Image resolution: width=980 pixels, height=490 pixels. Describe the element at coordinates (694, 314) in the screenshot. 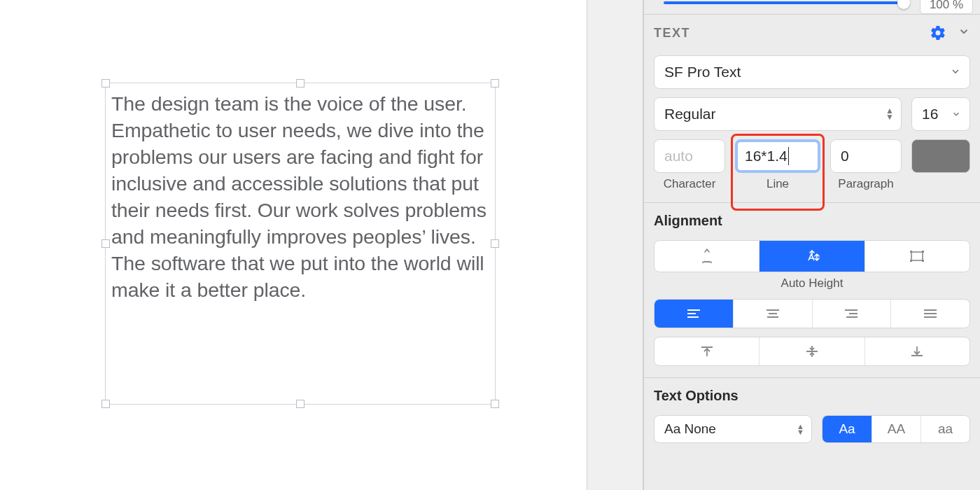

I see `align-left-button` at that location.